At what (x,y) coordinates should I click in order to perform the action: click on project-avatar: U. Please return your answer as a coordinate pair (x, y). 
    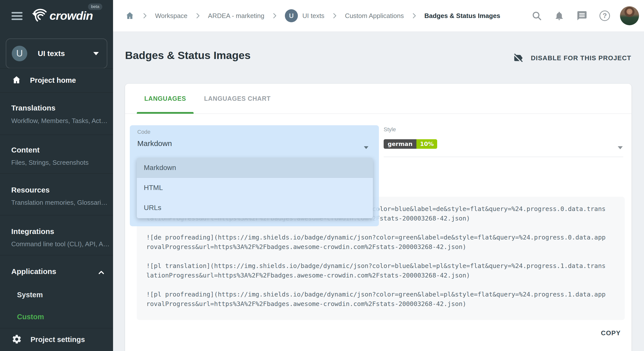
    Looking at the image, I should click on (20, 54).